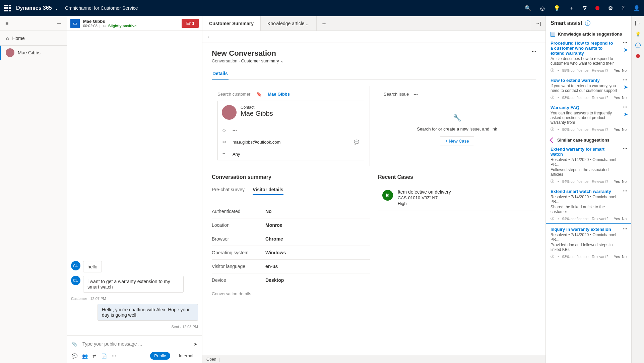 Image resolution: width=644 pixels, height=363 pixels. I want to click on back-icon: ←, so click(209, 37).